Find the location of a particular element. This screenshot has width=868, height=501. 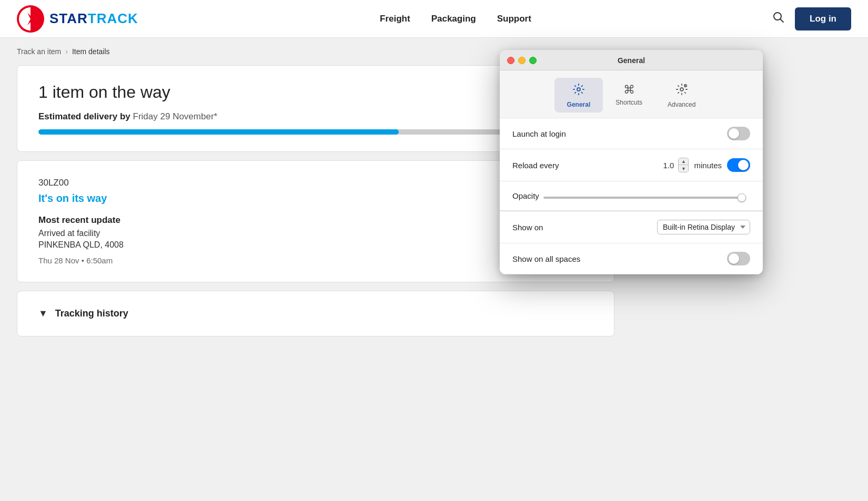

breadcrumb-track-link: Track an item is located at coordinates (39, 52).